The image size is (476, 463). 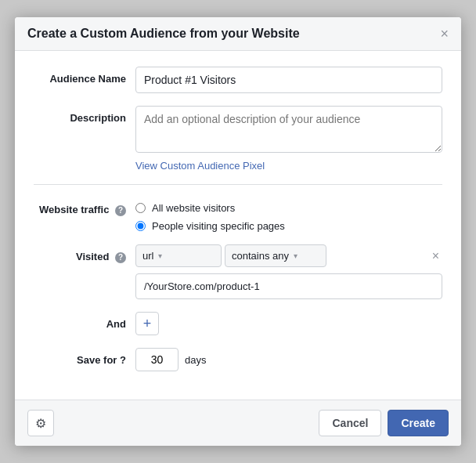 What do you see at coordinates (85, 360) in the screenshot?
I see `save-for-label: Save for ?` at bounding box center [85, 360].